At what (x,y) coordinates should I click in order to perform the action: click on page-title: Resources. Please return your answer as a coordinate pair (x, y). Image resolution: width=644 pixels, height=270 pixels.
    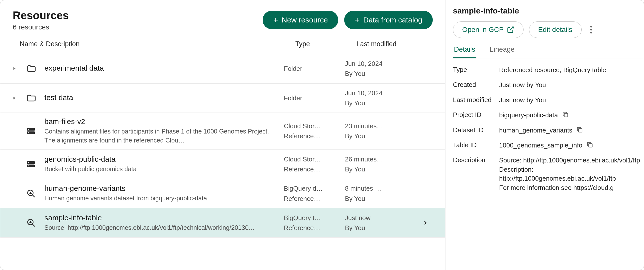
    Looking at the image, I should click on (41, 16).